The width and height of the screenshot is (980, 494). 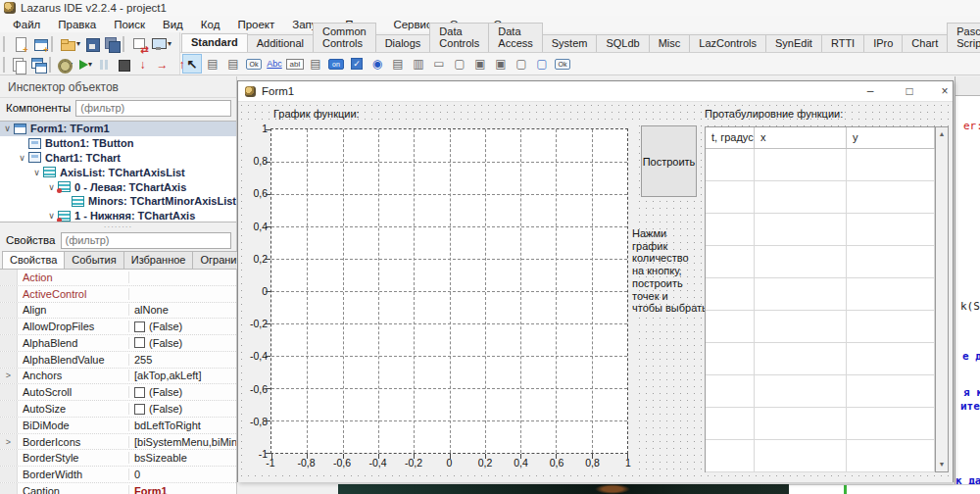 I want to click on property-row: BorderWidth0, so click(x=118, y=474).